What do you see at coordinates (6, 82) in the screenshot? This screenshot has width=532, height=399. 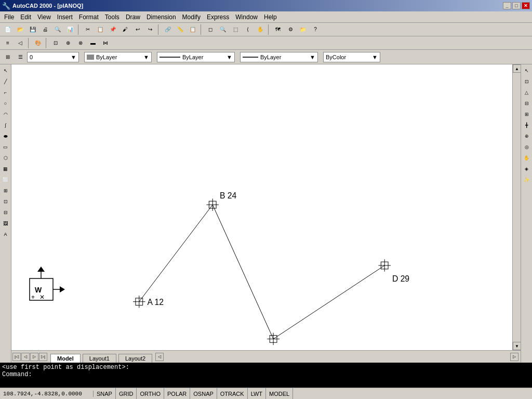 I see `line-tool: ╱` at bounding box center [6, 82].